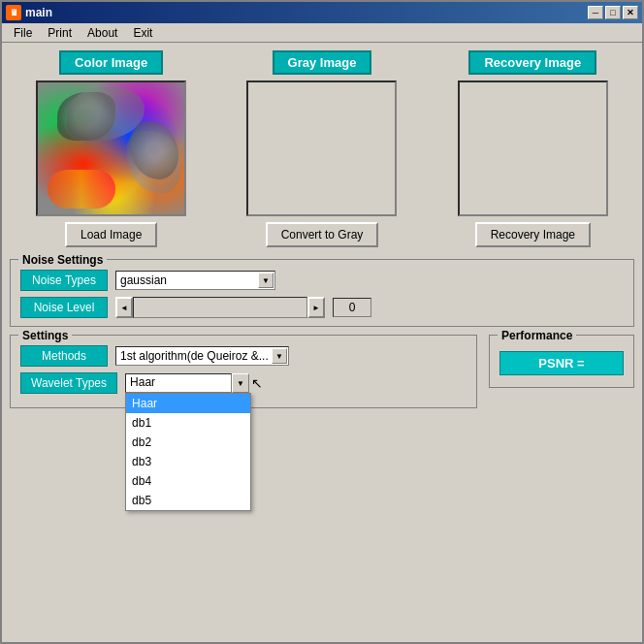 Image resolution: width=644 pixels, height=644 pixels. I want to click on wavelet-dropdown-list: Haar db1 db2 db3 db4 db5, so click(188, 452).